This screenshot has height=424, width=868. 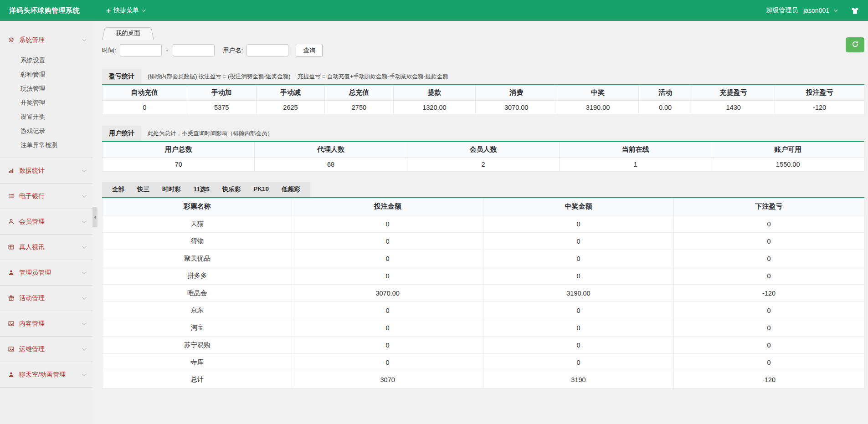 What do you see at coordinates (201, 189) in the screenshot?
I see `tab-11xuan5: 11选5` at bounding box center [201, 189].